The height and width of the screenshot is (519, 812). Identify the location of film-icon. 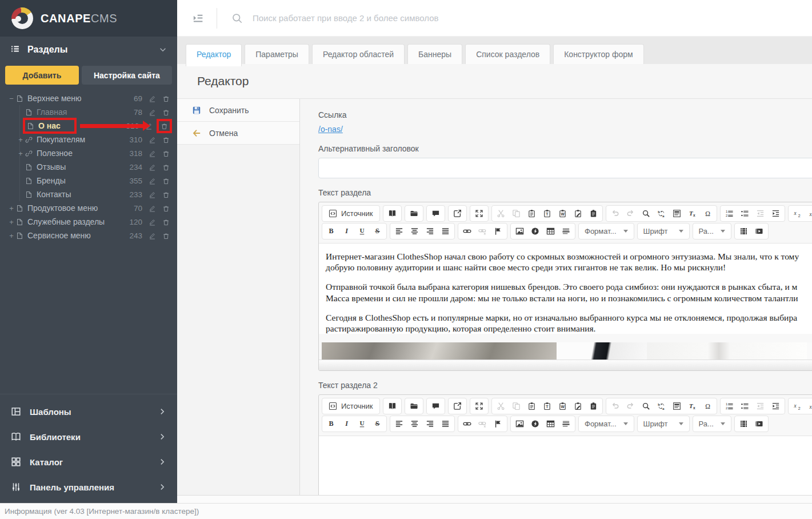
(744, 231).